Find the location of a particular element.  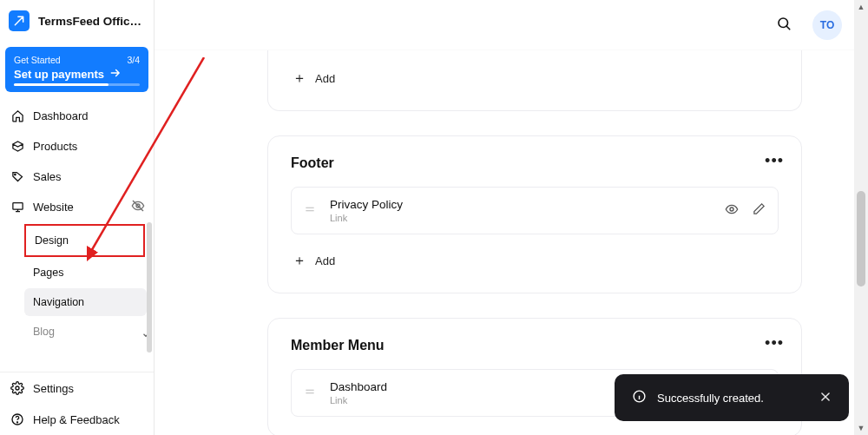

home-icon is located at coordinates (17, 116).